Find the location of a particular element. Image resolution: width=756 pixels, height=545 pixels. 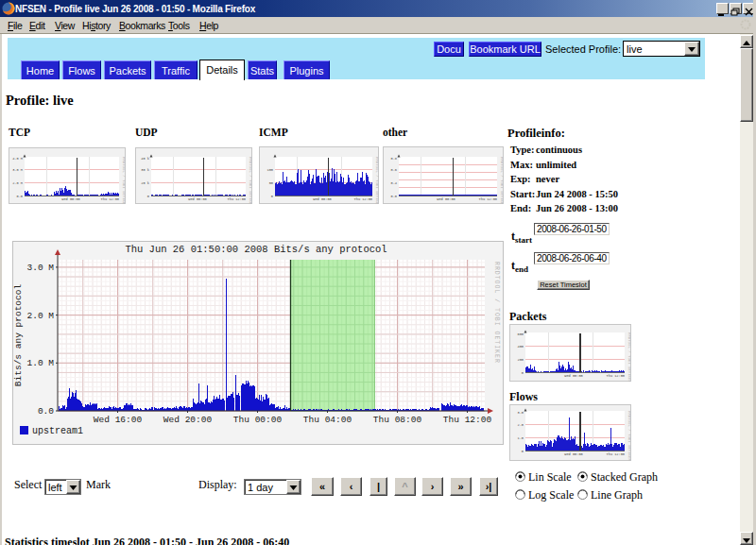

svg-text: 200 is located at coordinates (521, 360).